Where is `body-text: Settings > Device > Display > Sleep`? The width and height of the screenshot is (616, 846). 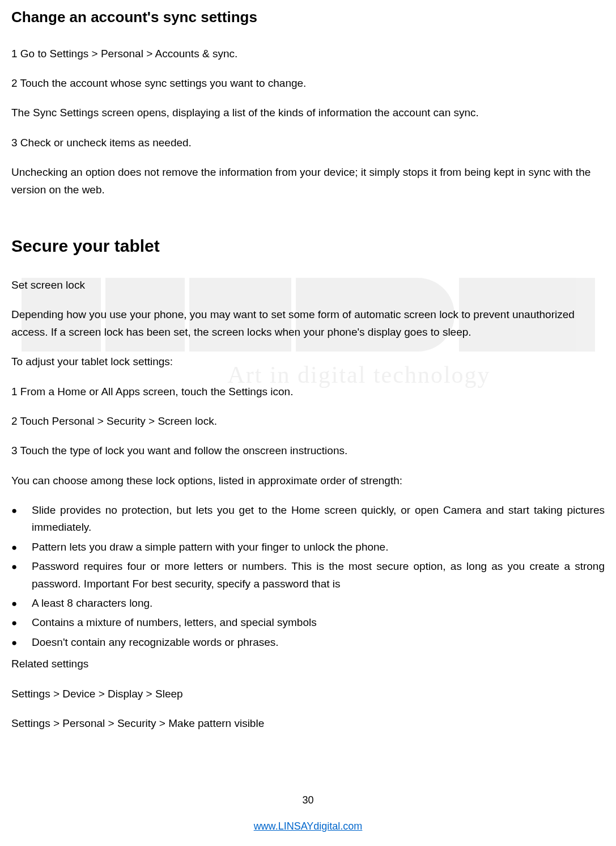 body-text: Settings > Device > Display > Sleep is located at coordinates (308, 694).